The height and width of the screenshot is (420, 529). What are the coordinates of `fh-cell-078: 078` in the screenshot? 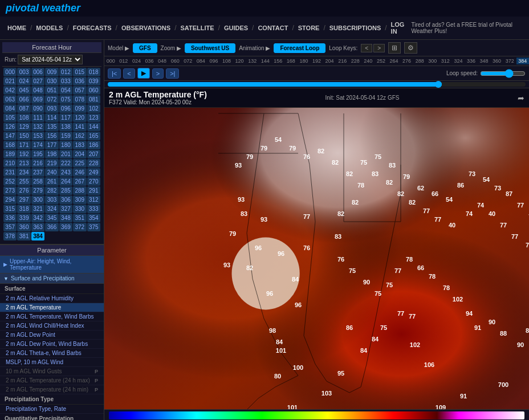 It's located at (80, 99).